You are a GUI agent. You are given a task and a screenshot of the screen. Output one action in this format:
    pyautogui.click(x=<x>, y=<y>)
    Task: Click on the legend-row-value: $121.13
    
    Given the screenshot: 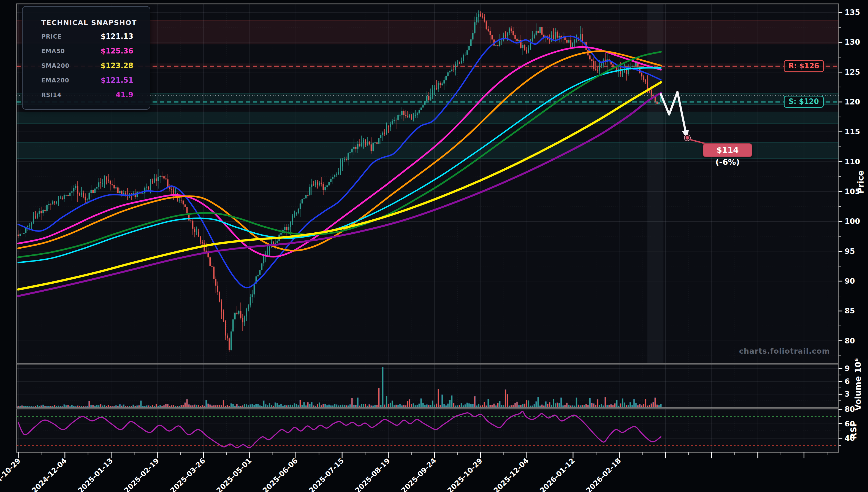 What is the action you would take?
    pyautogui.click(x=117, y=36)
    